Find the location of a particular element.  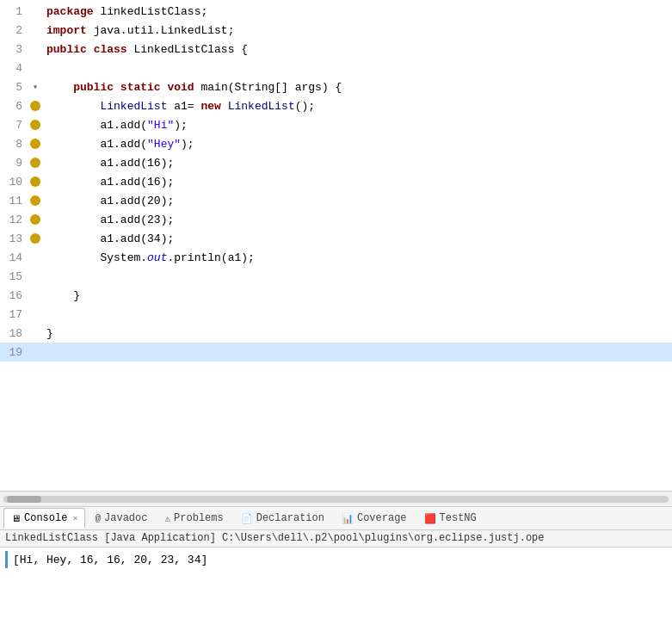

line-number: 19 is located at coordinates (14, 353).